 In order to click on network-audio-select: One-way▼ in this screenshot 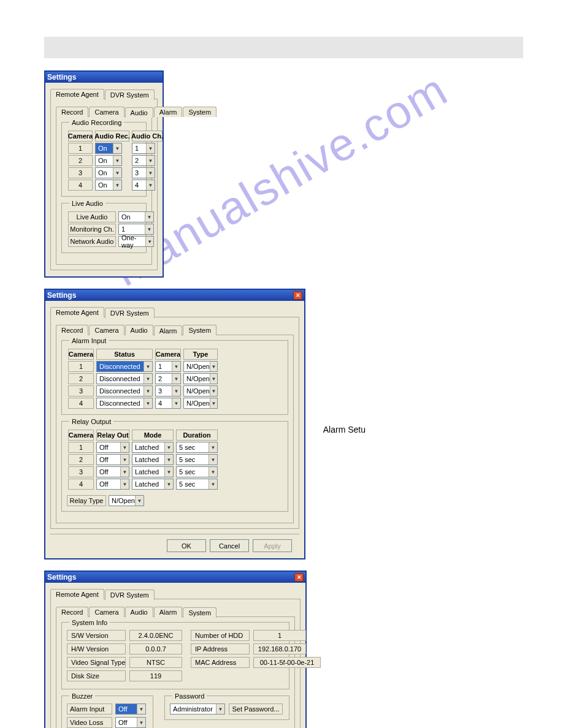, I will do `click(136, 241)`.